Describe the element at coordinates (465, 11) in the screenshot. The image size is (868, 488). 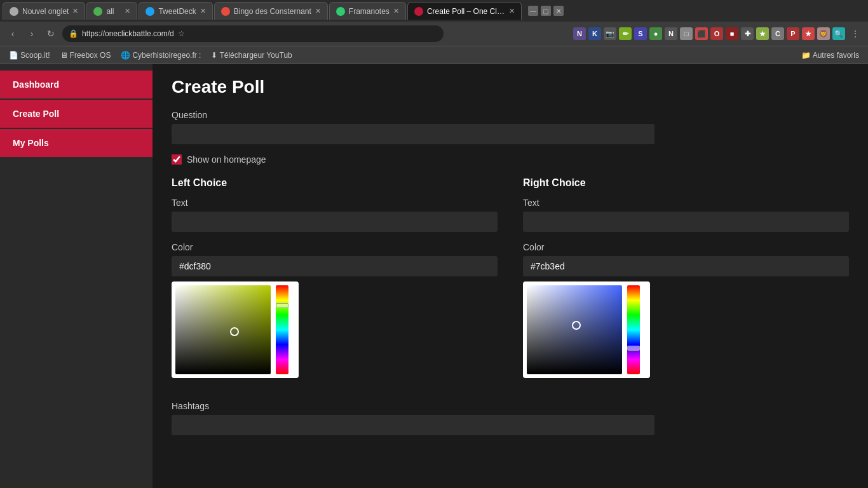
I see `tab-6: Create Poll – One Click ✕` at that location.